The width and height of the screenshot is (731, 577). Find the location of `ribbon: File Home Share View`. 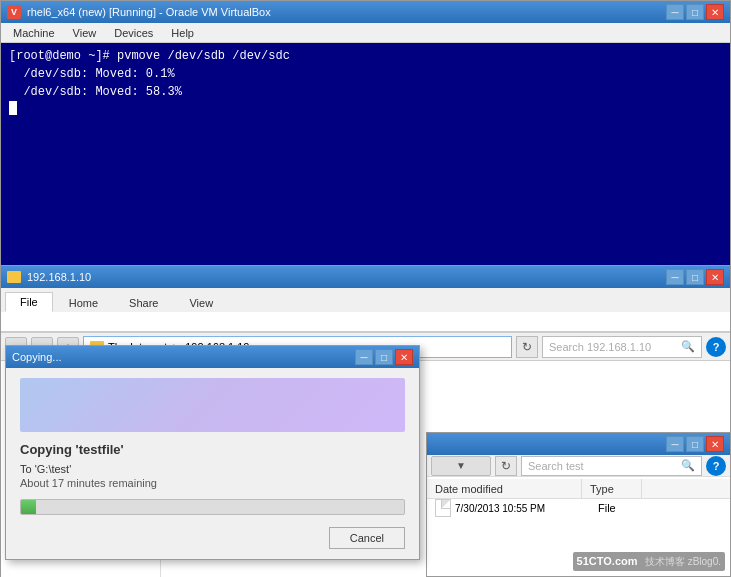

ribbon: File Home Share View is located at coordinates (366, 310).